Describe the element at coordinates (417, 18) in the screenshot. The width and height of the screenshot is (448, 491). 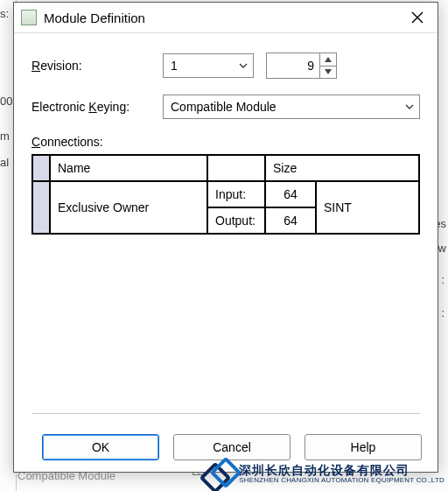
I see `close-icon` at that location.